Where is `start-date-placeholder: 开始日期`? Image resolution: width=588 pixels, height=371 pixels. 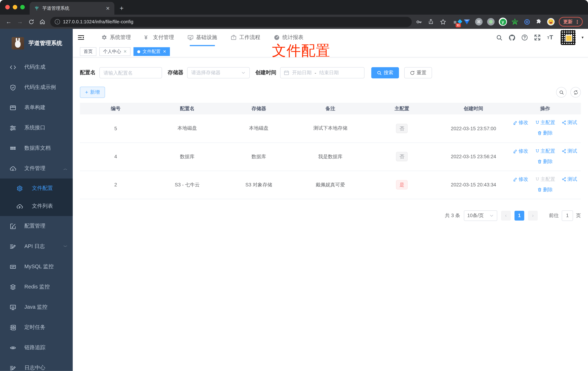 start-date-placeholder: 开始日期 is located at coordinates (302, 73).